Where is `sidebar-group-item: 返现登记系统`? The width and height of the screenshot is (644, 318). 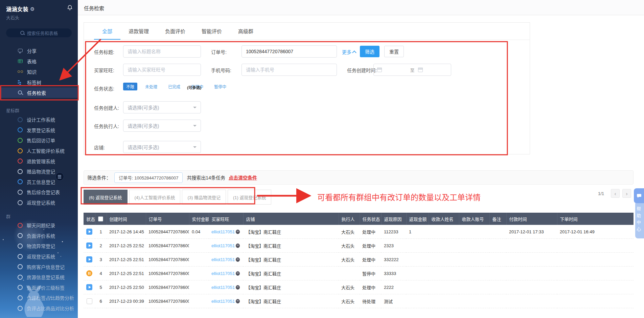 sidebar-group-item: 返现登记系统 is located at coordinates (39, 203).